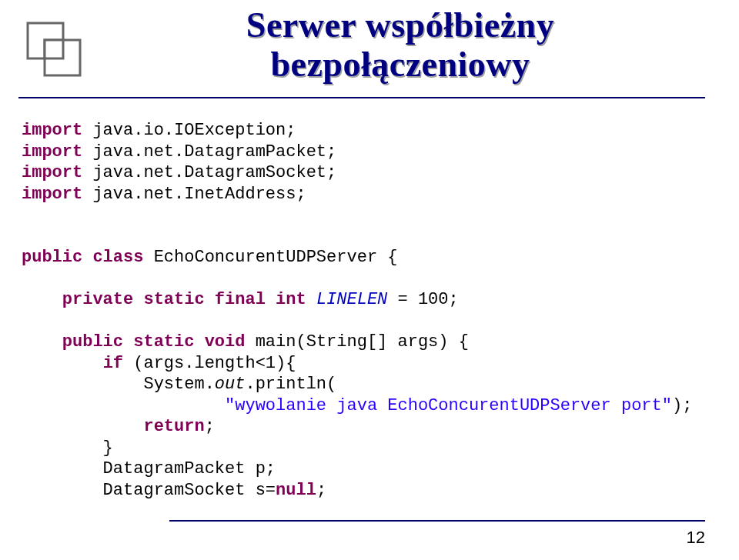  What do you see at coordinates (400, 26) in the screenshot?
I see `title-line-1: Serwer współbieżny` at bounding box center [400, 26].